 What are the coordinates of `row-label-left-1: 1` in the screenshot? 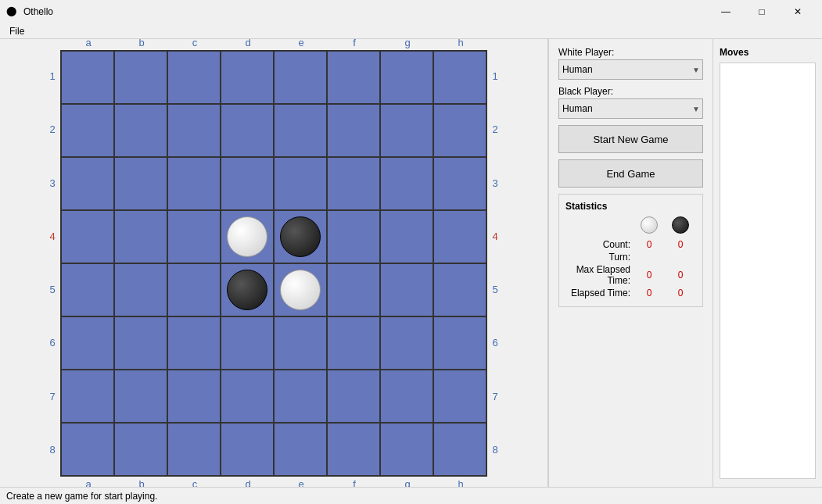 It's located at (52, 77).